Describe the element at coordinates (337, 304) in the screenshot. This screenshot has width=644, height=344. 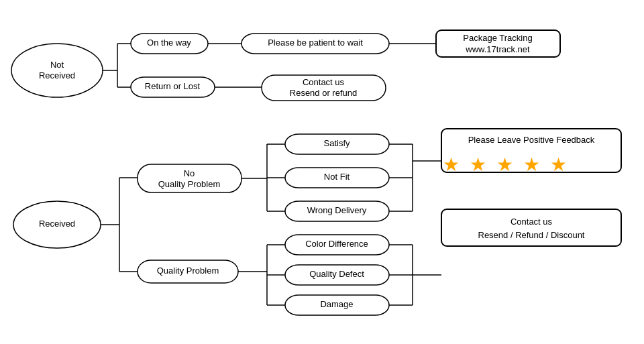
I see `damage-label: Damage` at that location.